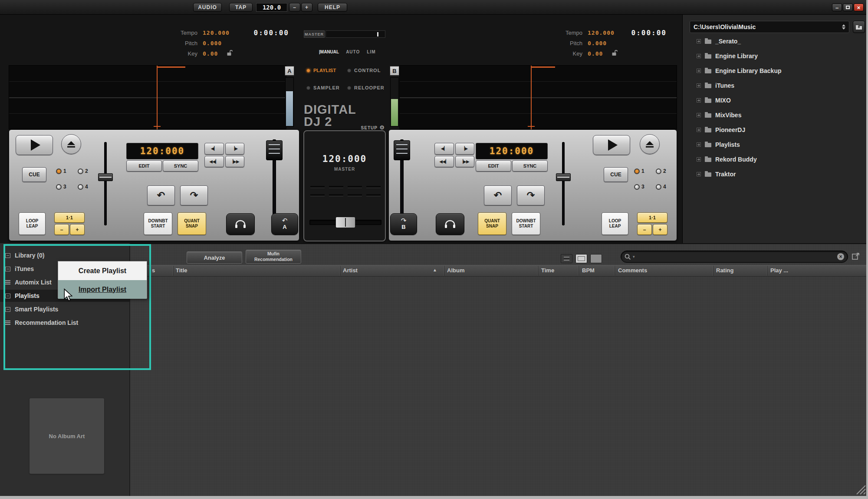  Describe the element at coordinates (530, 166) in the screenshot. I see `deck-b-sync-button: SYNC` at that location.